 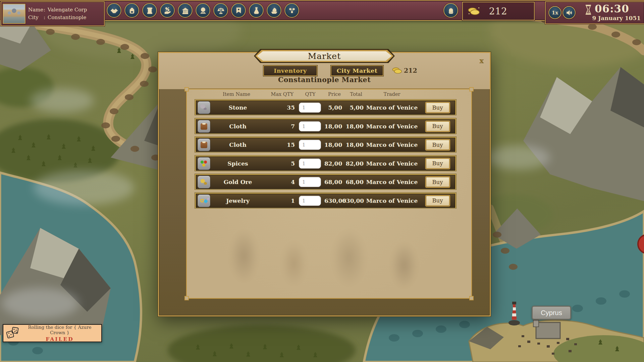 What do you see at coordinates (238, 164) in the screenshot?
I see `item-name: Spices` at bounding box center [238, 164].